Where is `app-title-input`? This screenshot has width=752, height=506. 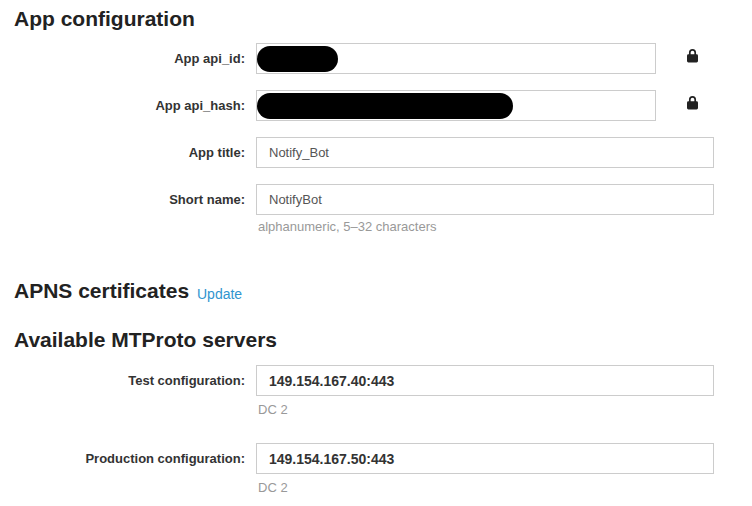
app-title-input is located at coordinates (485, 152).